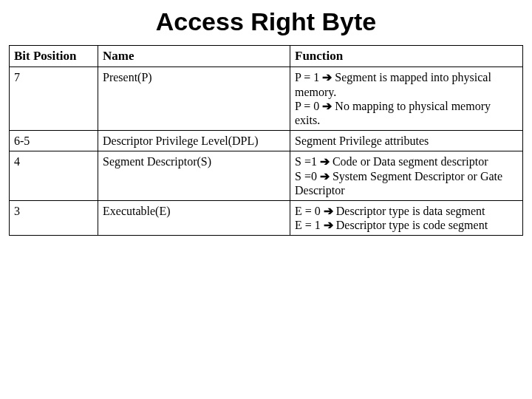 This screenshot has width=532, height=399. I want to click on table-row: 4 Segment Descriptor(S) S =1 ➔ Code or D…, so click(266, 176).